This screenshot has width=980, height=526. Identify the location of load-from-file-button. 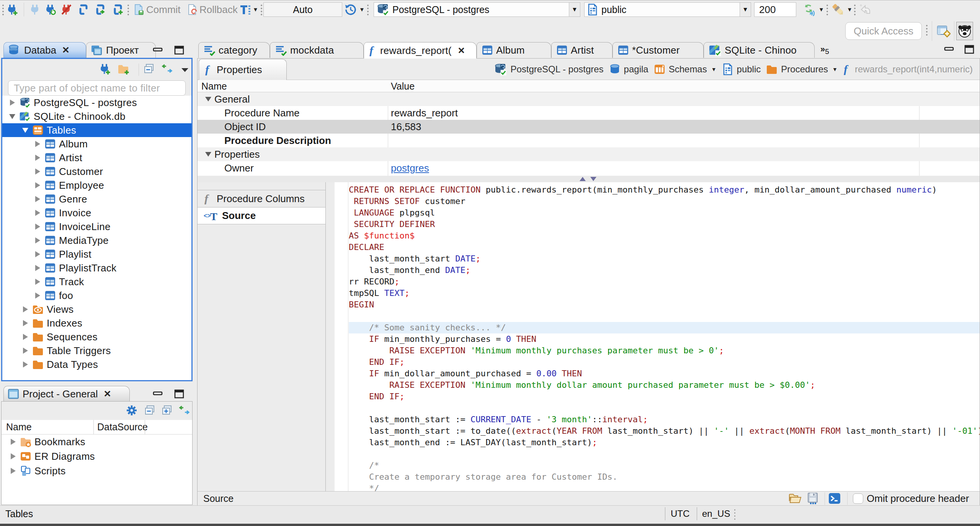
(795, 498).